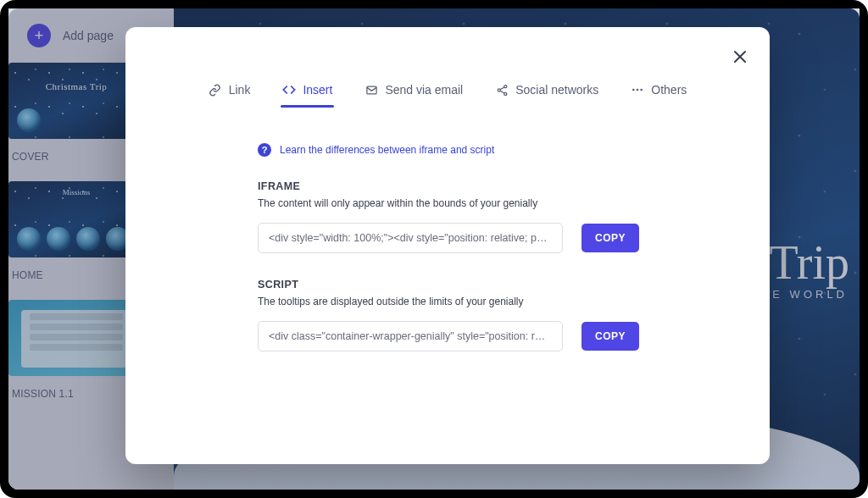 This screenshot has height=498, width=868. I want to click on tab-email: Send via email, so click(414, 95).